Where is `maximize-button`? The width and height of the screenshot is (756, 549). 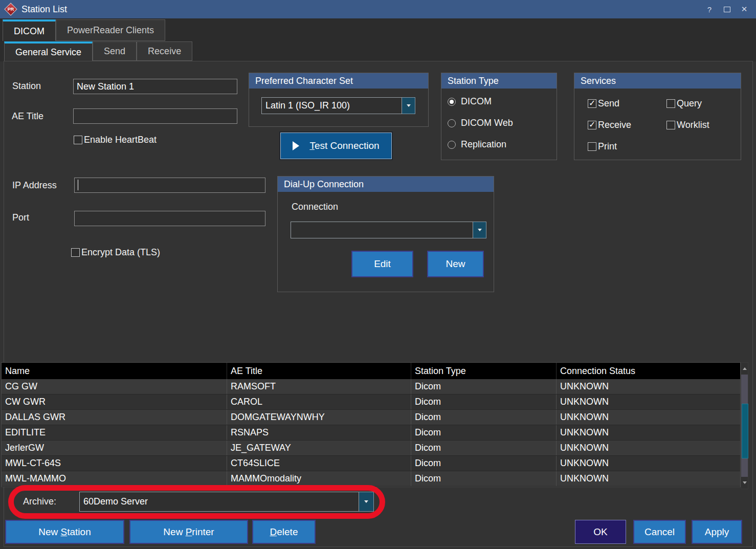
maximize-button is located at coordinates (727, 9).